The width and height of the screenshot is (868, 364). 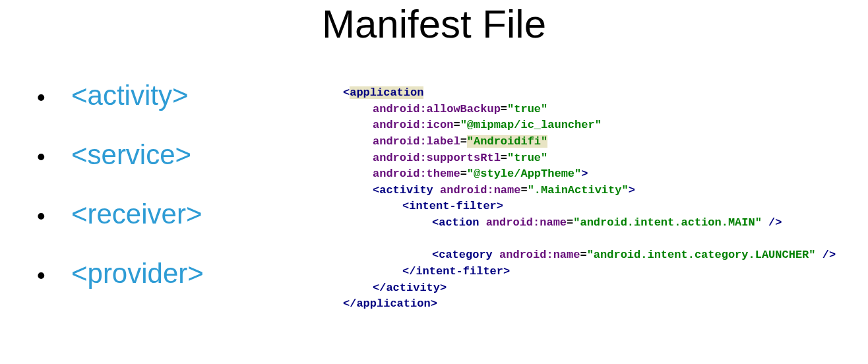 I want to click on bullet-activity: <activity>, so click(x=188, y=96).